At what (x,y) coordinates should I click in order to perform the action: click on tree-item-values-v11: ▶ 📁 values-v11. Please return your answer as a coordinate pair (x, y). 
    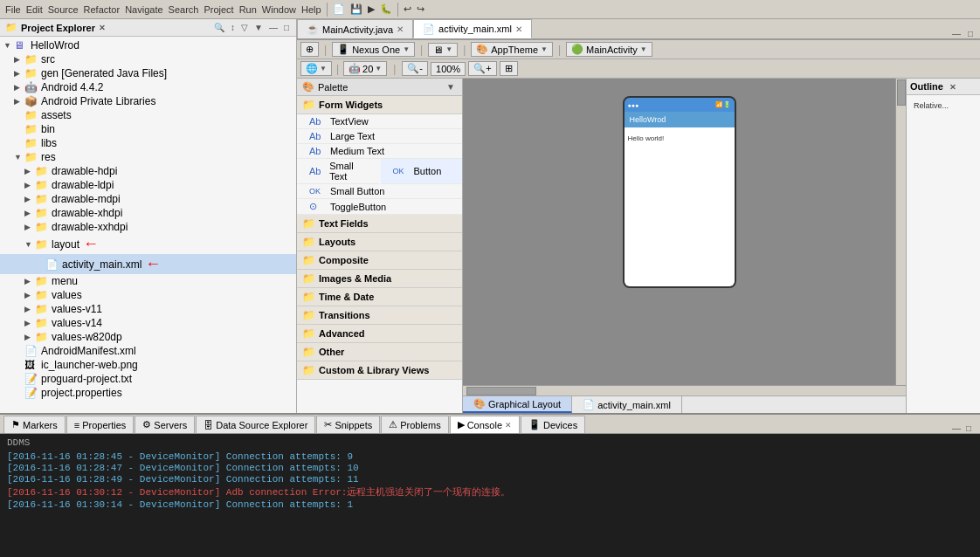
    Looking at the image, I should click on (148, 309).